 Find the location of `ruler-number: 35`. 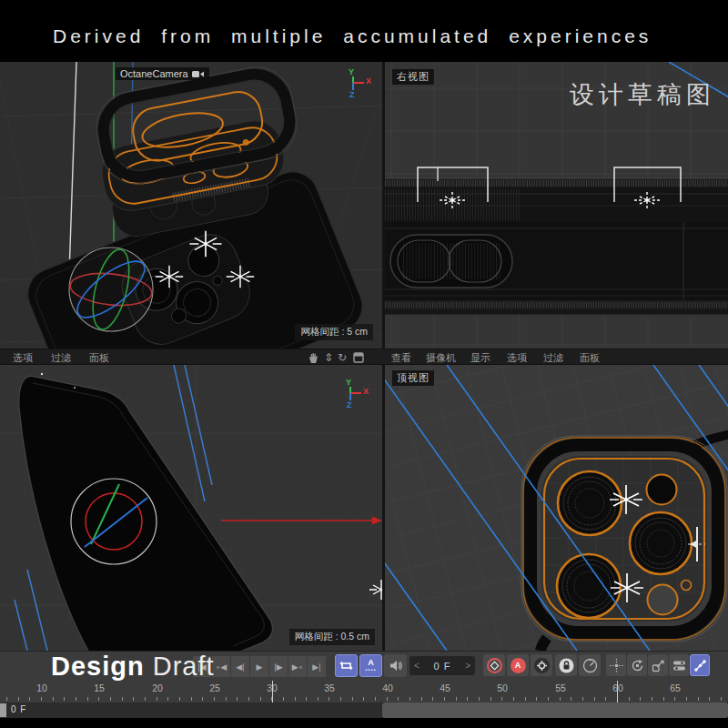

ruler-number: 35 is located at coordinates (329, 688).